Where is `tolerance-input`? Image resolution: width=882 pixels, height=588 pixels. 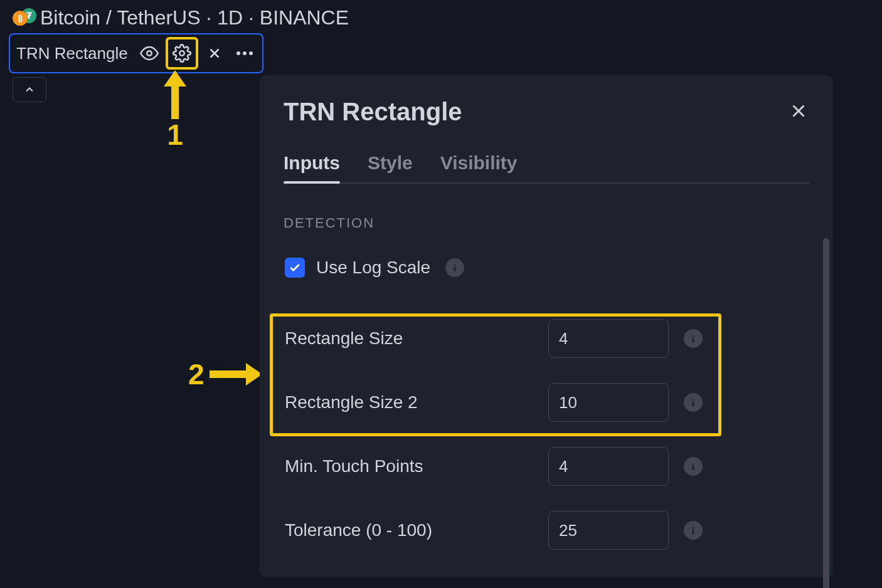
tolerance-input is located at coordinates (608, 530).